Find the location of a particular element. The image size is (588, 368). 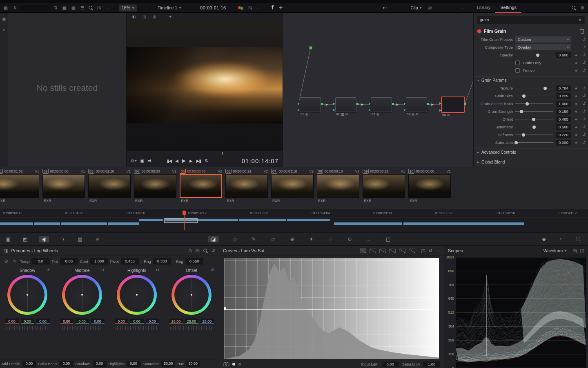

link-icon is located at coordinates (226, 364).